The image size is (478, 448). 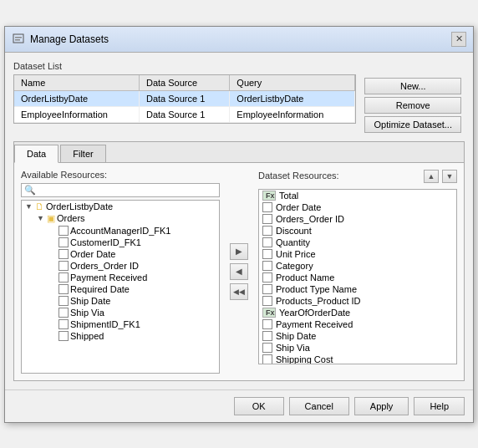 I want to click on remove-button: Remove, so click(x=413, y=105).